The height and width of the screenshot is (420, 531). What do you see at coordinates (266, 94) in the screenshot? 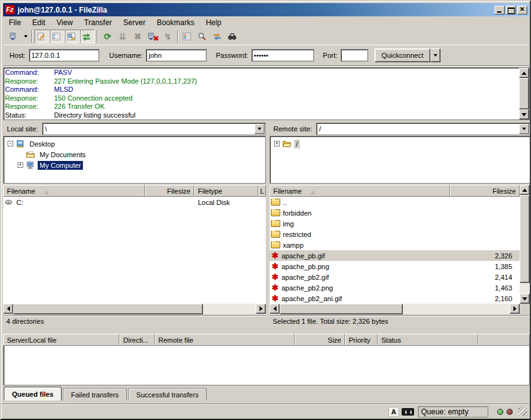
I see `message-log: Command:PASV Response:227 Entering Passi…` at bounding box center [266, 94].